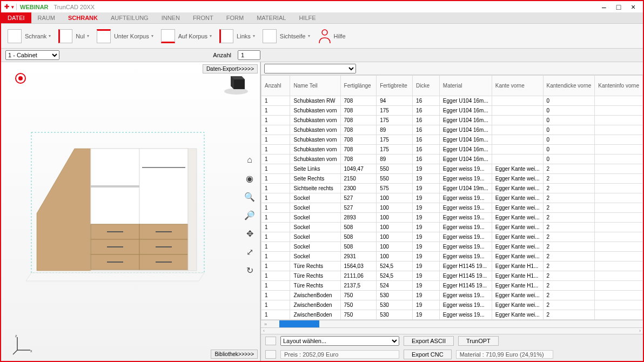 The height and width of the screenshot is (362, 644). I want to click on bibliothek-button: Bibliothek>>>>>, so click(234, 354).